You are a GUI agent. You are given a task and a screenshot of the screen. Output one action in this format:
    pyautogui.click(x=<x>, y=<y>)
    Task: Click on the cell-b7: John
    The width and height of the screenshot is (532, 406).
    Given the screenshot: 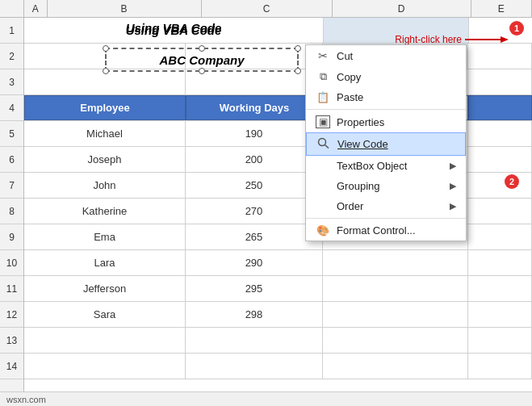 What is the action you would take?
    pyautogui.click(x=105, y=186)
    